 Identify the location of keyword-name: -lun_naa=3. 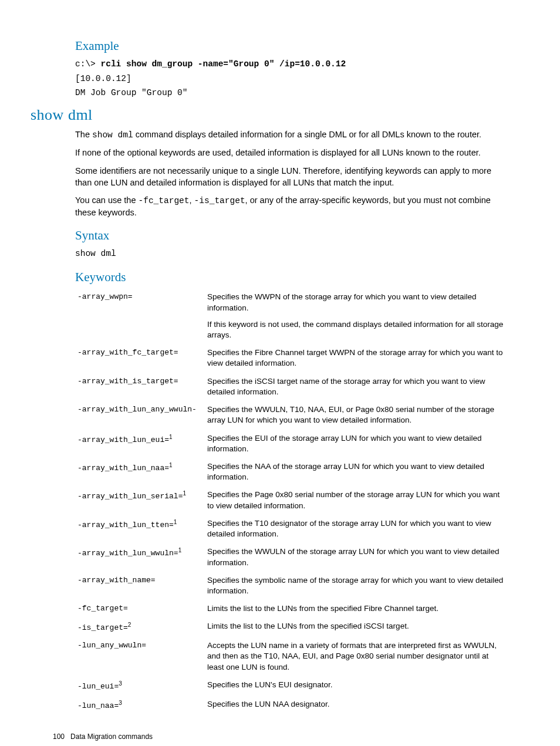
(141, 706).